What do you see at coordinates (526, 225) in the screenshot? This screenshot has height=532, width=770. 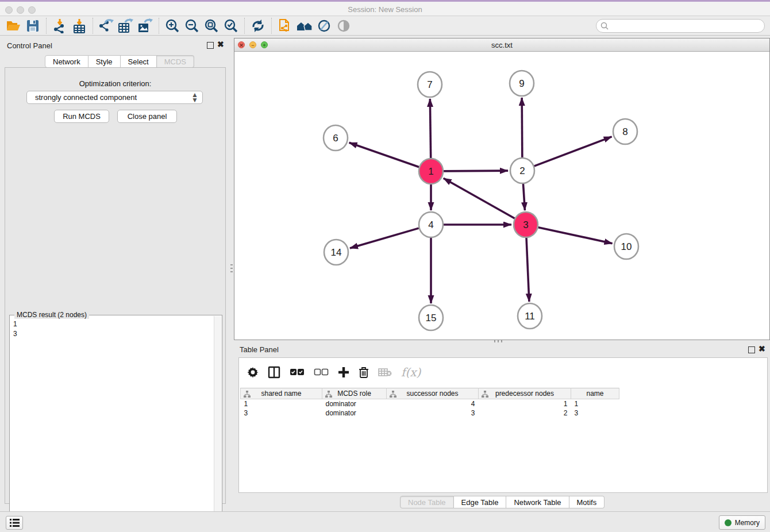 I see `graph-node-3: 3` at bounding box center [526, 225].